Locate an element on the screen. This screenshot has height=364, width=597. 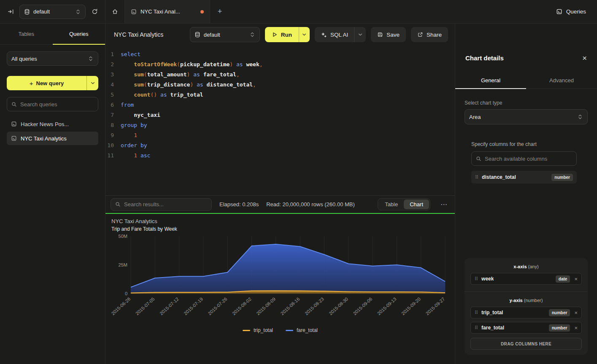
column-name: trip_total is located at coordinates (492, 313).